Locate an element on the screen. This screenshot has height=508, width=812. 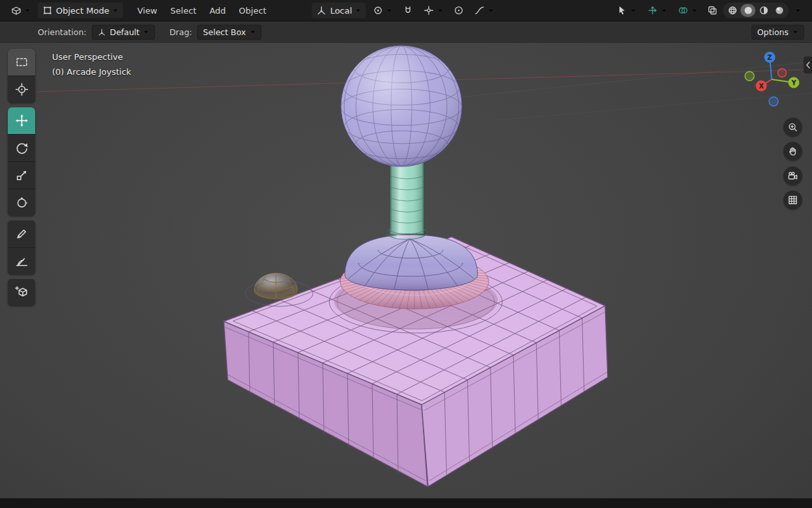
joystick-dome is located at coordinates (411, 263).